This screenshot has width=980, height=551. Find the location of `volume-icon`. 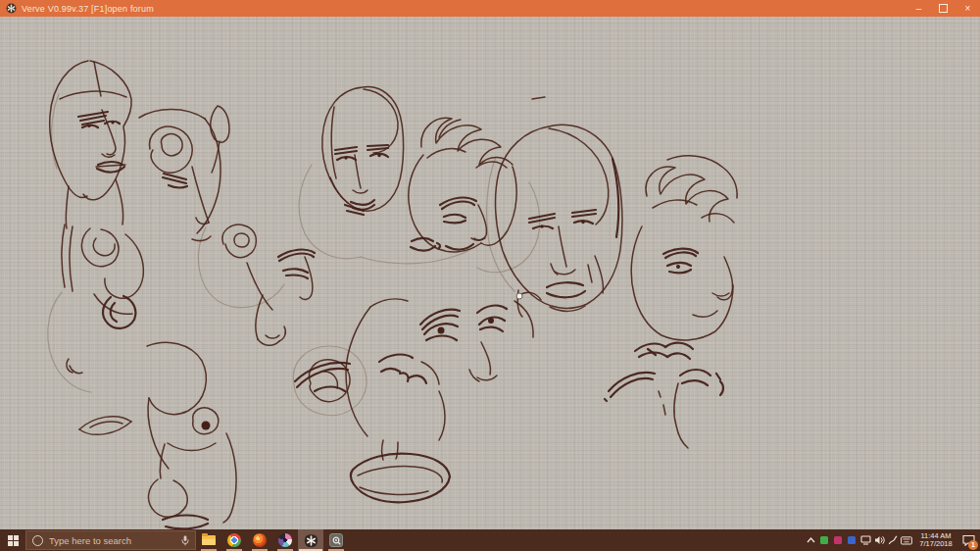

volume-icon is located at coordinates (879, 540).